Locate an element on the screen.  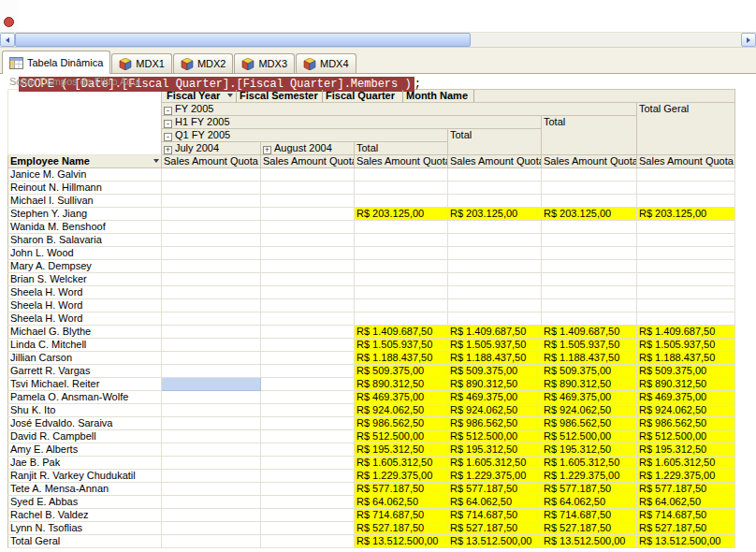
employee-name-cell: Michael G. Blythe is located at coordinates (85, 332).